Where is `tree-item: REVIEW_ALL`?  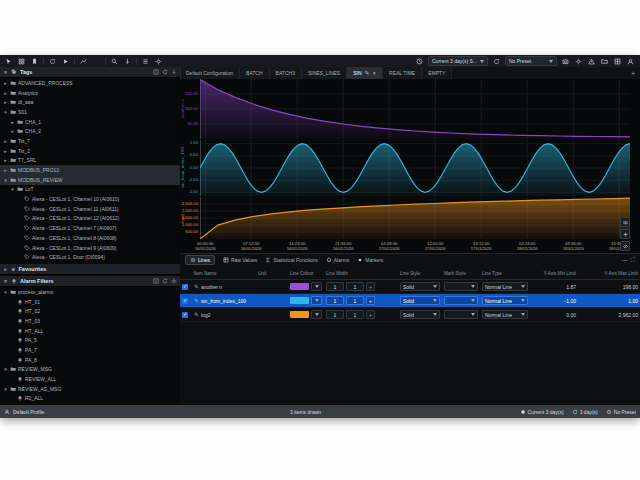
tree-item: REVIEW_ALL is located at coordinates (90, 379).